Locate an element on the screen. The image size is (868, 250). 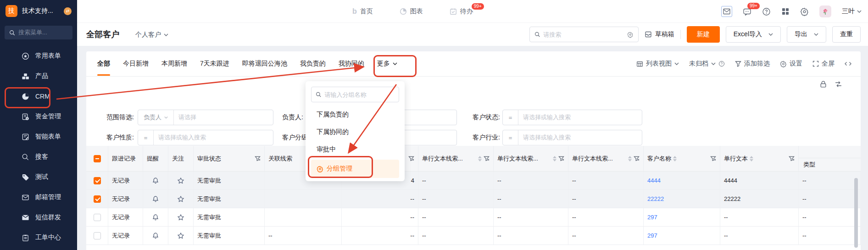
avatar is located at coordinates (825, 11).